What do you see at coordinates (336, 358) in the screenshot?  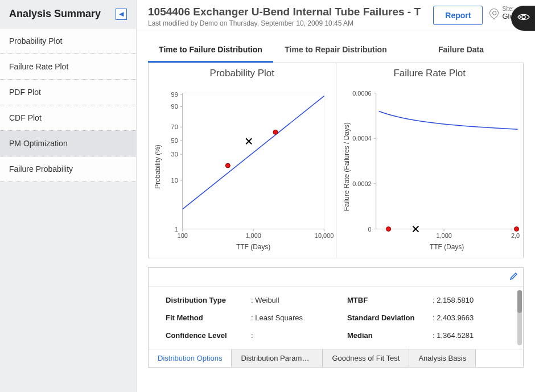 I see `detail-tabs: Distribution Options Distribution Parame…` at bounding box center [336, 358].